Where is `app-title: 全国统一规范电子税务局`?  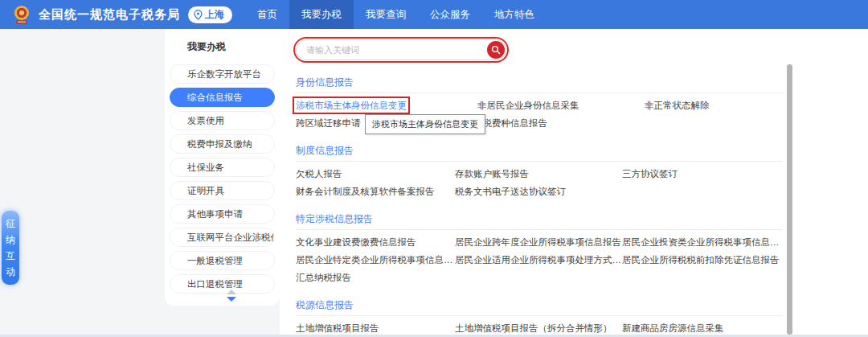 app-title: 全国统一规范电子税务局 is located at coordinates (109, 14).